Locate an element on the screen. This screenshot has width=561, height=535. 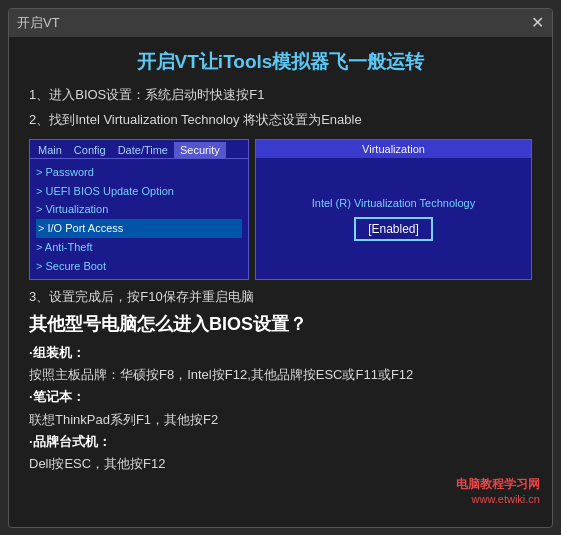
bios-right-header: Virtualization is located at coordinates (394, 149).